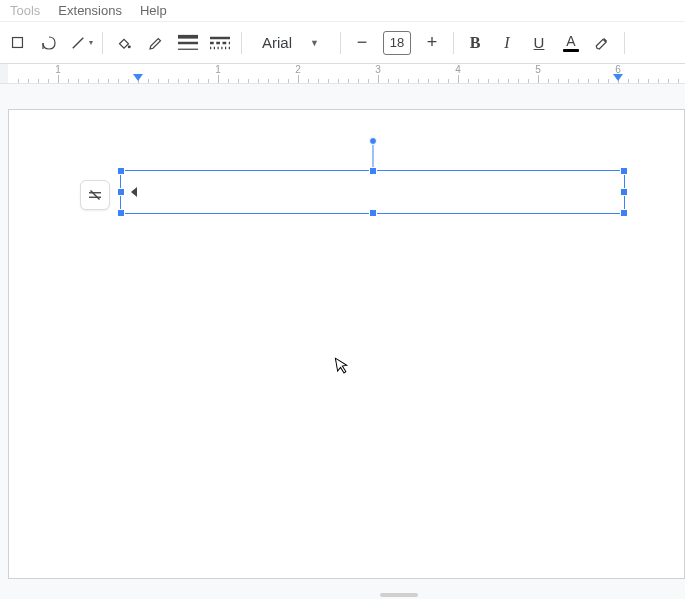  Describe the element at coordinates (571, 50) in the screenshot. I see `text-color-bar` at that location.